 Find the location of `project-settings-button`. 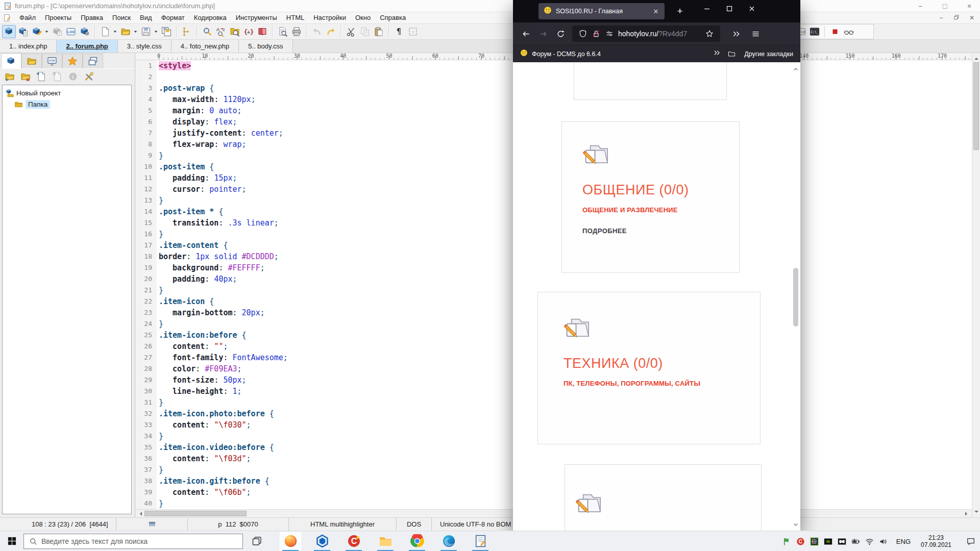

project-settings-button is located at coordinates (85, 32).